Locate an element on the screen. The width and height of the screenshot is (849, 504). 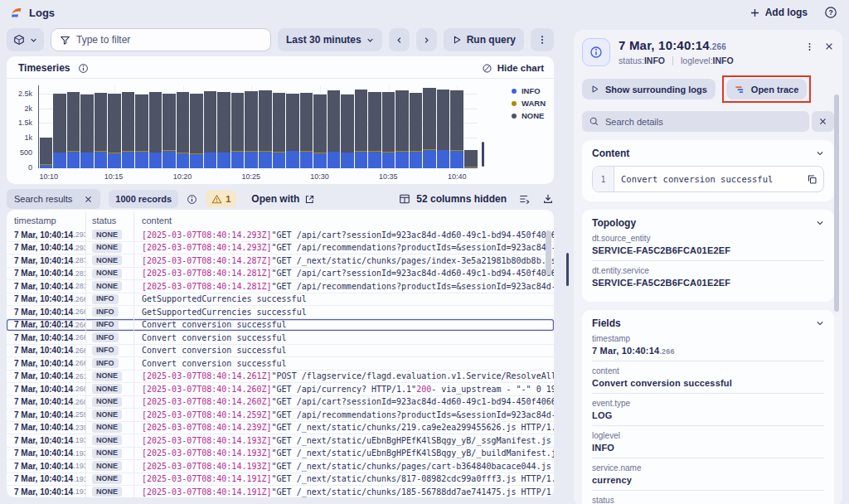
time-next-button is located at coordinates (426, 40).